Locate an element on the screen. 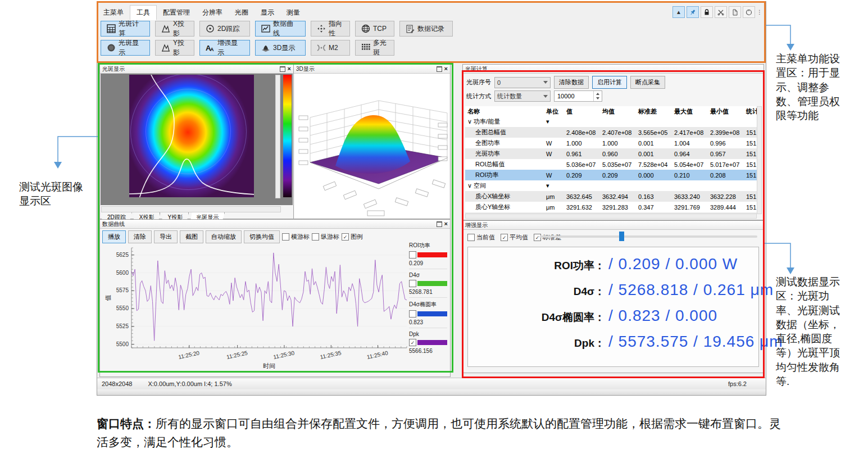 The image size is (868, 458). enable-calc-button: 启用计算 is located at coordinates (610, 82).